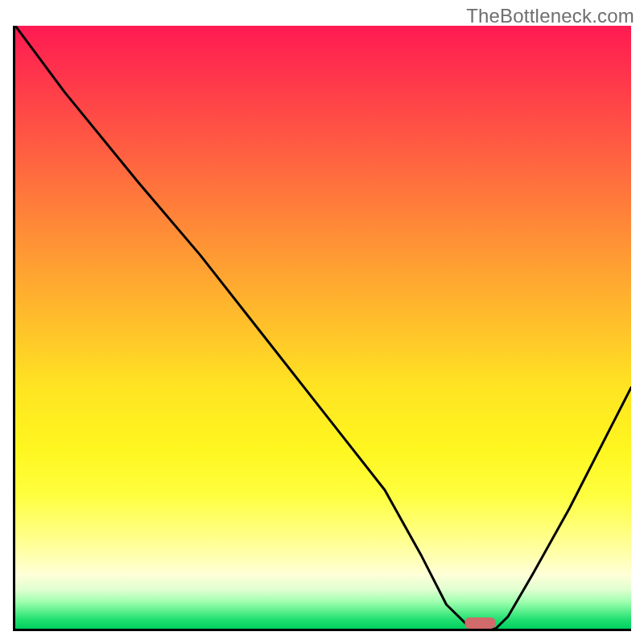 The width and height of the screenshot is (644, 644). I want to click on watermark-text: TheBottleneck.com, so click(551, 16).